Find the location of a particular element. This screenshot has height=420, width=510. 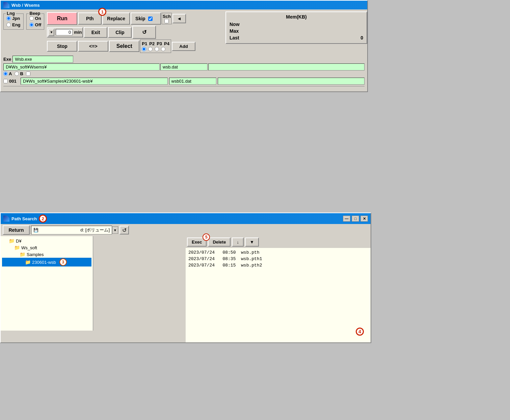

mem-now-value is located at coordinates (353, 24).